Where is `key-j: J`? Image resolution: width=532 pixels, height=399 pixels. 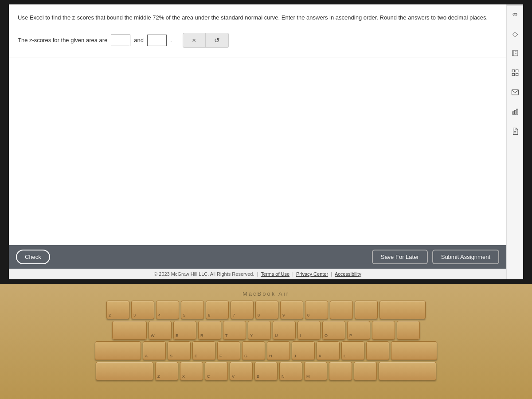
key-j: J is located at coordinates (303, 351).